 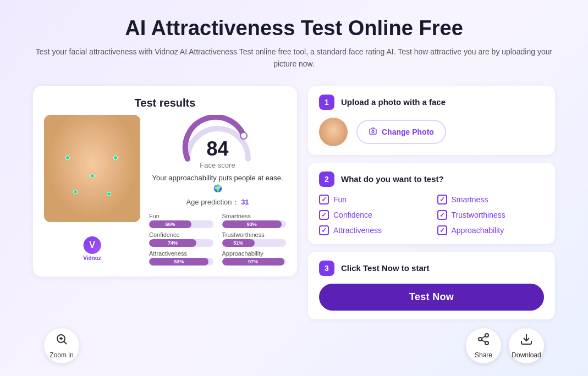 What do you see at coordinates (479, 215) in the screenshot?
I see `checkbox-label-trustworthiness: Trustworthiness` at bounding box center [479, 215].